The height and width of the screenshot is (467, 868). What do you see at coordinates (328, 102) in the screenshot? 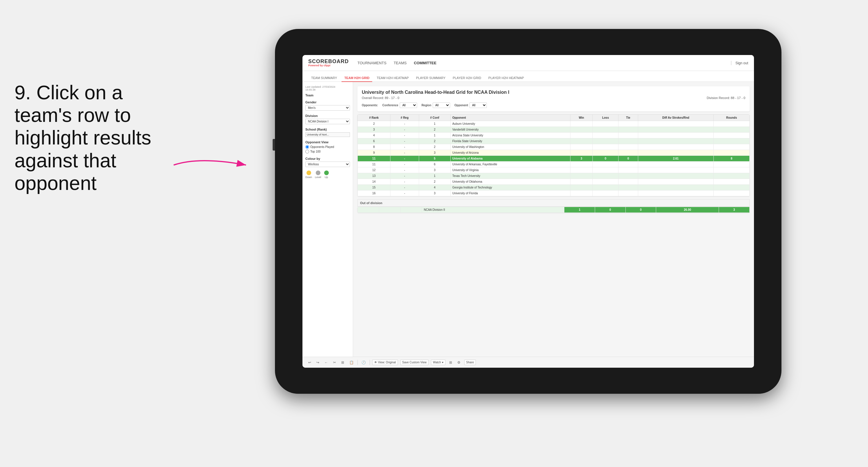
I see `sidebar-gender-label: Gender` at bounding box center [328, 102].